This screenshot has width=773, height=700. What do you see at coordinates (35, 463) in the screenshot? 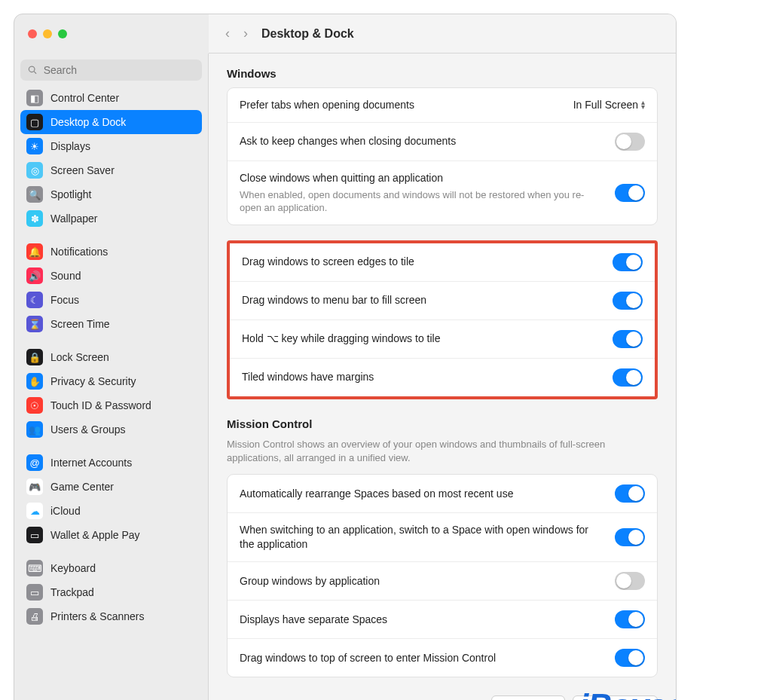
I see `sidebar-icon: @` at bounding box center [35, 463].